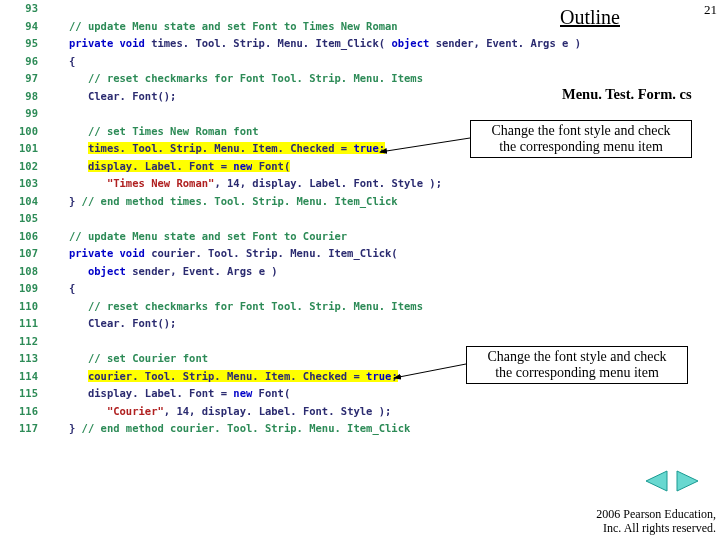  Describe the element at coordinates (19, 219) in the screenshot. I see `line-number: 105` at that location.